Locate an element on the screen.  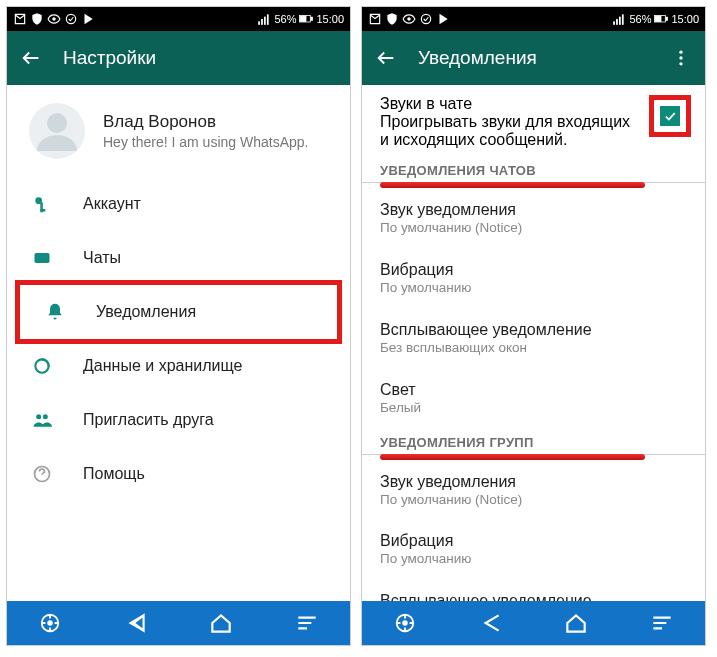
chat-icon is located at coordinates (42, 258).